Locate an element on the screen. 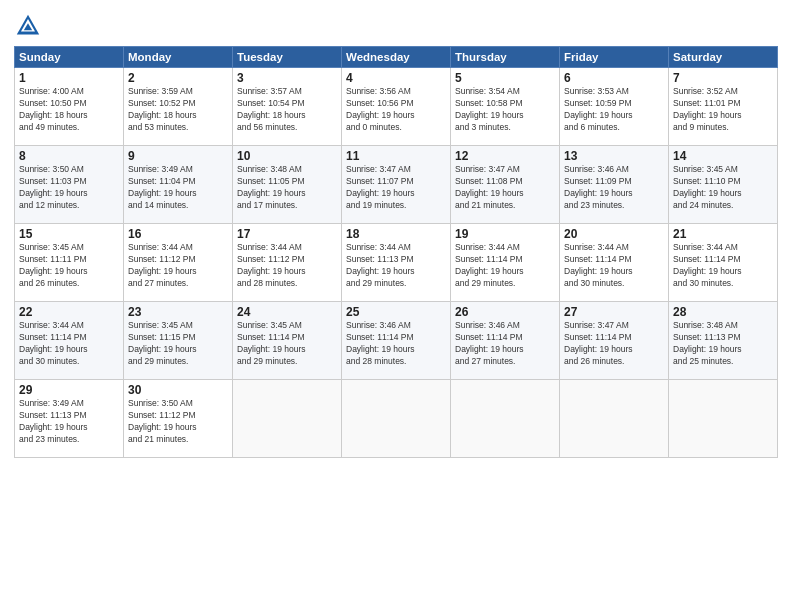 This screenshot has width=792, height=612. calendar-cell: 27Sunrise: 3:47 AMSunset: 11:14 PMDaylig… is located at coordinates (614, 341).